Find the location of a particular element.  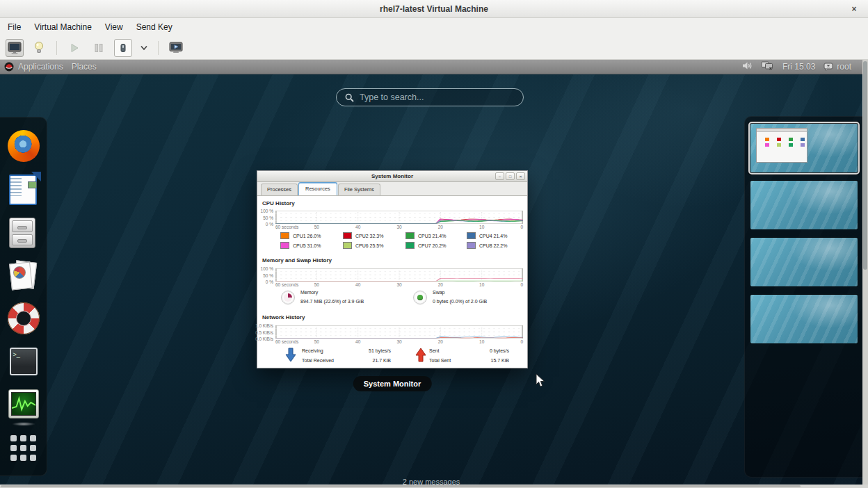

axis-tick: 100 % is located at coordinates (259, 211).